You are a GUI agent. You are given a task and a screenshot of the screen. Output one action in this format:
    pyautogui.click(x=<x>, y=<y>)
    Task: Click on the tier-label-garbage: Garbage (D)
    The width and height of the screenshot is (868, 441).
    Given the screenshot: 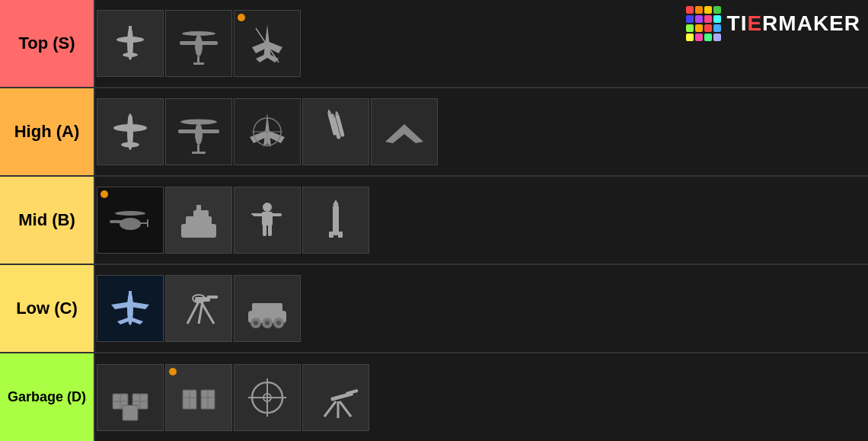 What is the action you would take?
    pyautogui.click(x=47, y=398)
    